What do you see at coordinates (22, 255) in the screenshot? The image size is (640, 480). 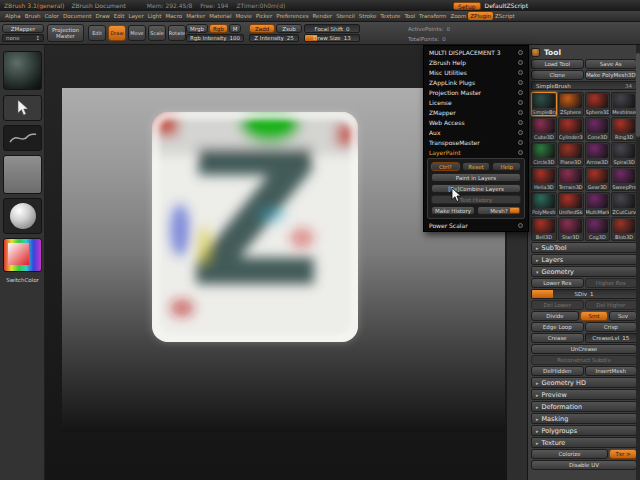 I see `color-picker` at bounding box center [22, 255].